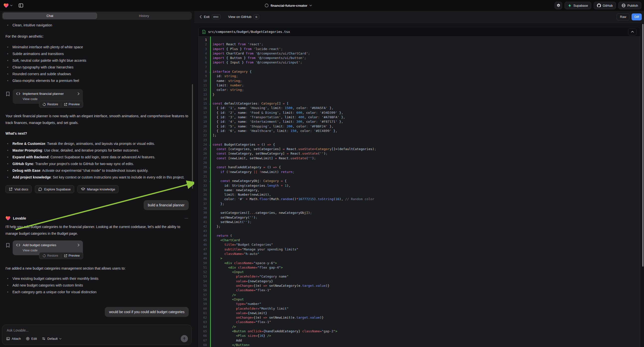 The image size is (644, 347). I want to click on project-switcher: financial-future-creator, so click(288, 6).